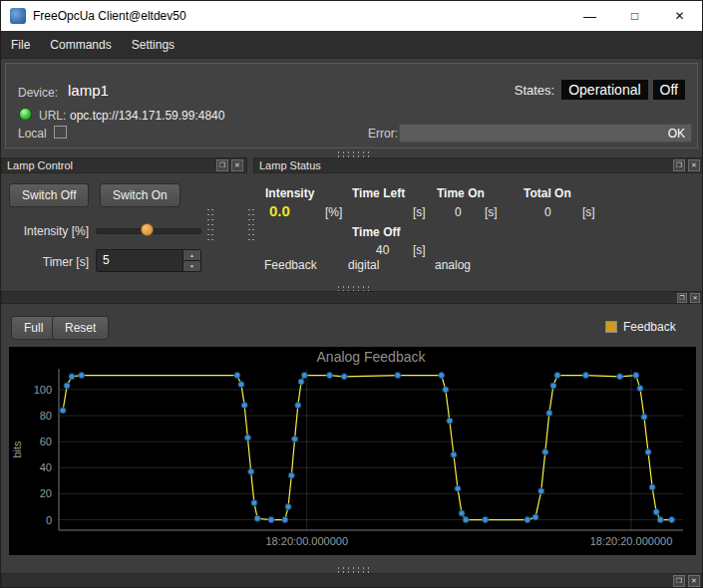 The width and height of the screenshot is (703, 588). Describe the element at coordinates (149, 261) in the screenshot. I see `timer-spinbox: 5 ▲ ▼` at that location.